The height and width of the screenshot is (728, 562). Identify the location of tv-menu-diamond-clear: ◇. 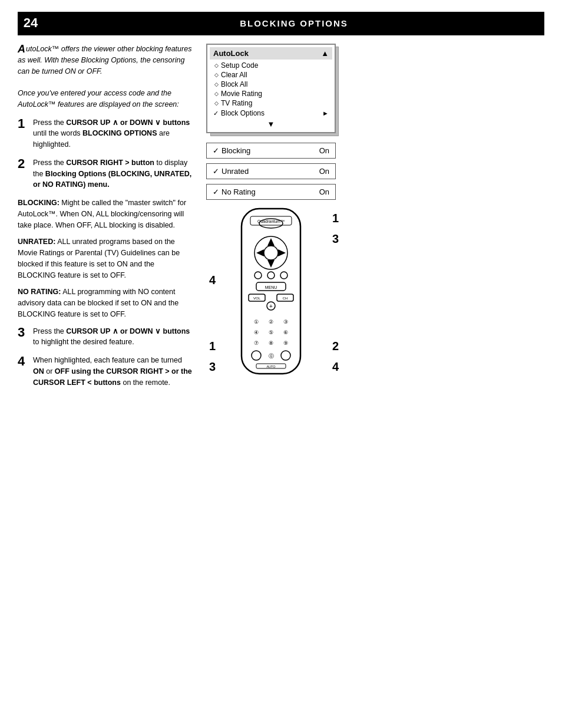
(217, 75).